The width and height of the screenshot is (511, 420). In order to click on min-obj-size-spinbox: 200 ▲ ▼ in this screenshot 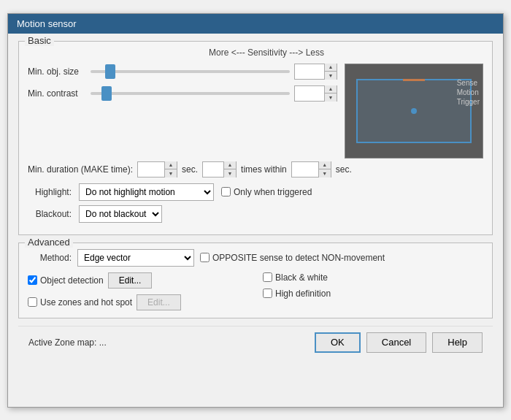, I will do `click(315, 72)`.